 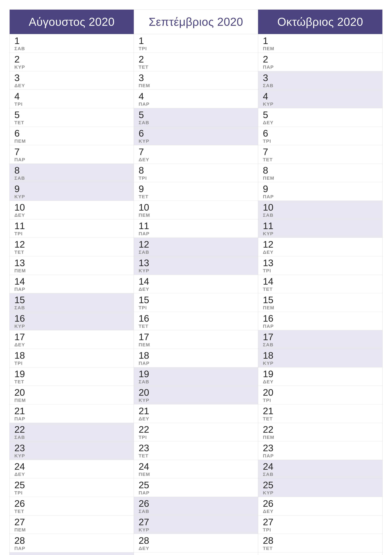 What do you see at coordinates (320, 522) in the screenshot?
I see `day-number-2-26: 27` at bounding box center [320, 522].